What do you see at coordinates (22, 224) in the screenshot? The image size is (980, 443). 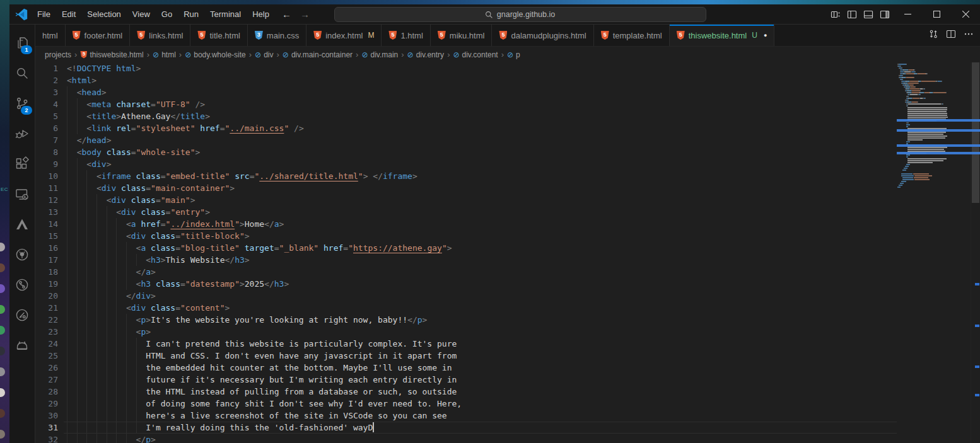 I see `activity-a-logo` at bounding box center [22, 224].